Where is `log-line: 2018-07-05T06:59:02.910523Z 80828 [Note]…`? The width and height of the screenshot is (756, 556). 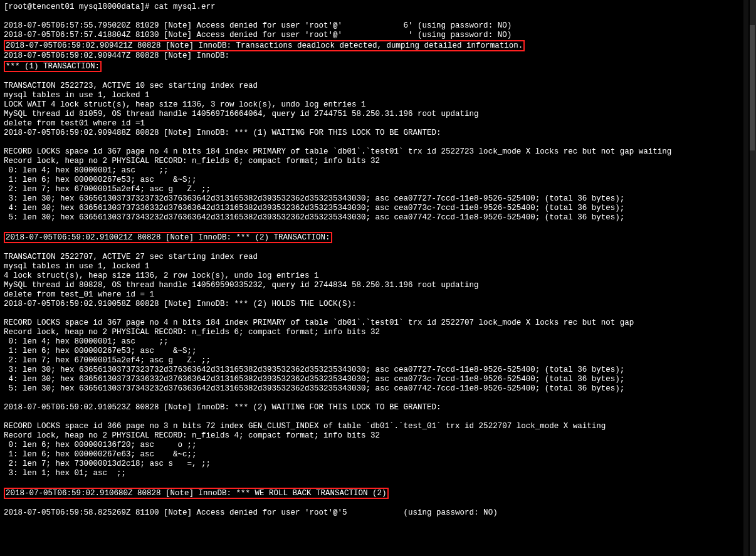
log-line: 2018-07-05T06:59:02.910523Z 80828 [Note]… is located at coordinates (223, 407).